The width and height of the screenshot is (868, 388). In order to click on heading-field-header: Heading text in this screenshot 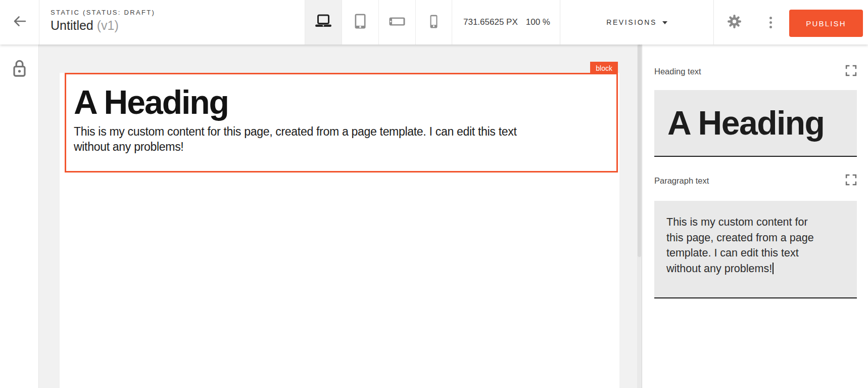, I will do `click(756, 71)`.